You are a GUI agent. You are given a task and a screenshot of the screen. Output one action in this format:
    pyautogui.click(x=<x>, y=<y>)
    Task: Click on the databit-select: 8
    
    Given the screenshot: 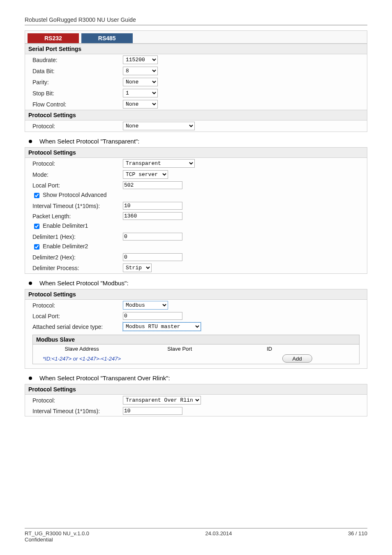 What is the action you would take?
    pyautogui.click(x=141, y=71)
    